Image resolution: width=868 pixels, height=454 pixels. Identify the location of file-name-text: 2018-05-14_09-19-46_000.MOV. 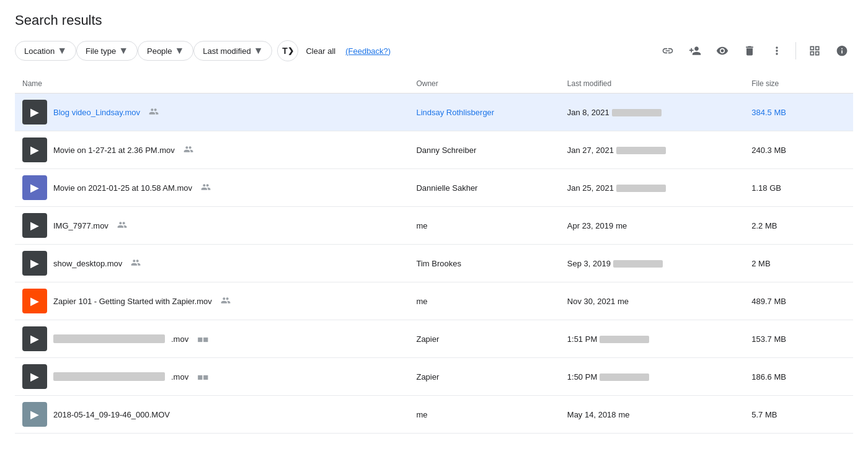
(112, 415).